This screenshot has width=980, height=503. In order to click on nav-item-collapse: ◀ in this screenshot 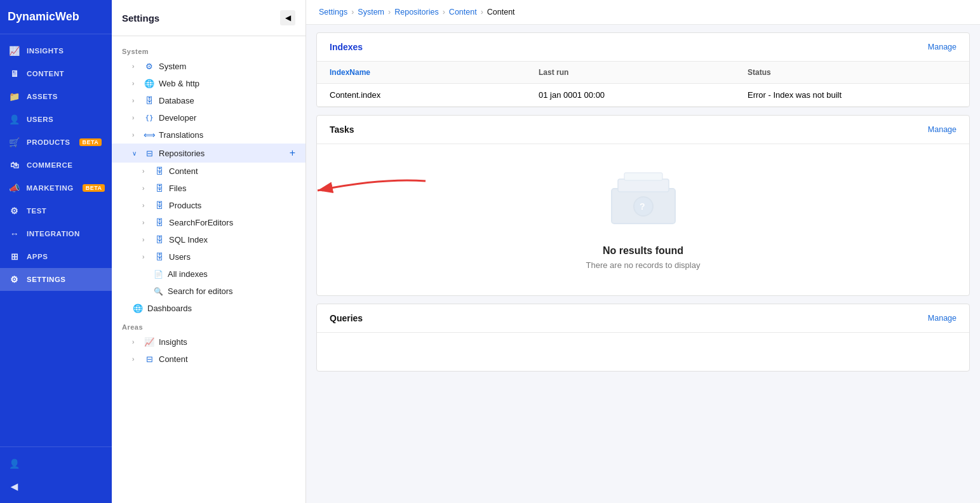, I will do `click(56, 486)`.